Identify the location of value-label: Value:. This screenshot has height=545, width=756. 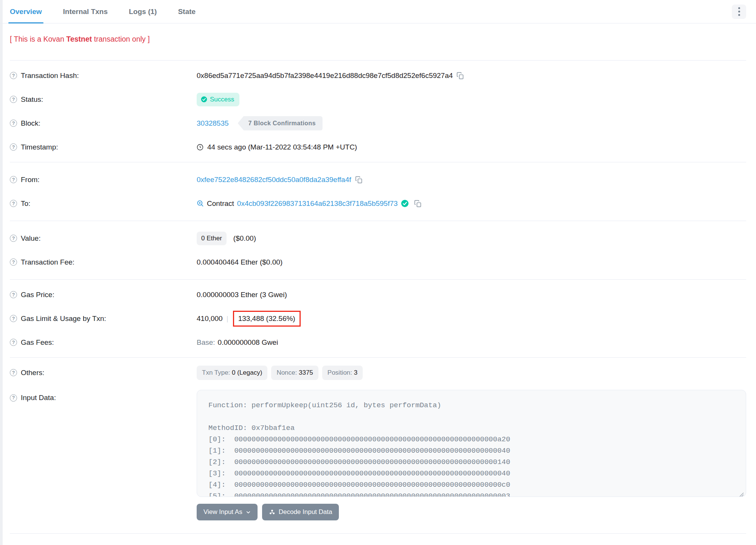
(31, 238).